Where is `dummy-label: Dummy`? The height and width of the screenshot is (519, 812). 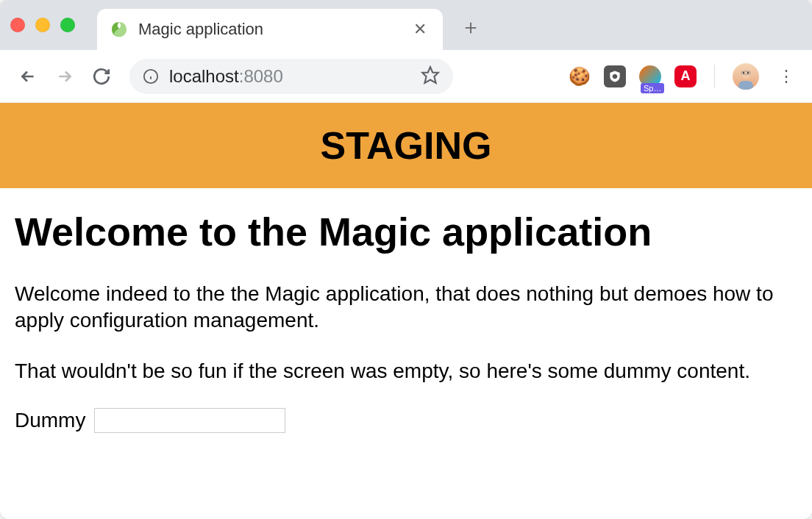
dummy-label: Dummy is located at coordinates (50, 420).